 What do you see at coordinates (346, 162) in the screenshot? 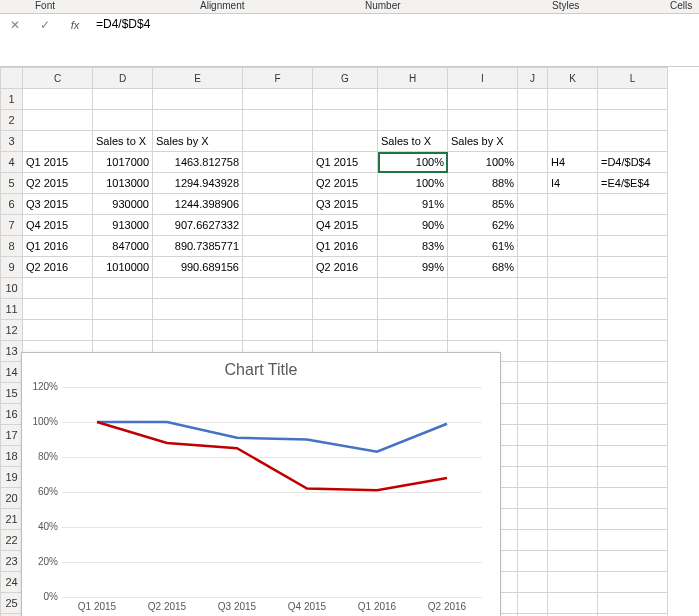
I see `cell-G4: Q1 2015` at bounding box center [346, 162].